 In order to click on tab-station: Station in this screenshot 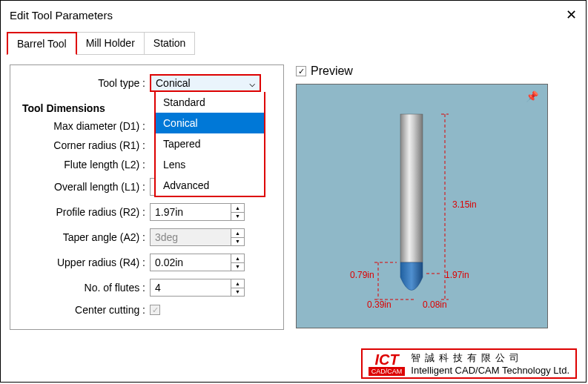, I will do `click(170, 43)`.